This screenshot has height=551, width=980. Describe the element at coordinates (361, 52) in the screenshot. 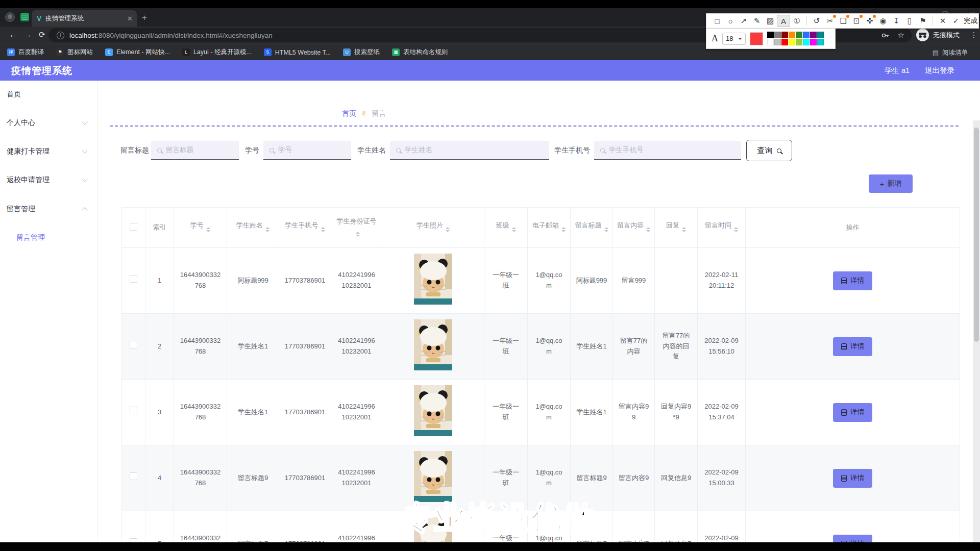

I see `bookmark-item: U搜索壁纸` at that location.